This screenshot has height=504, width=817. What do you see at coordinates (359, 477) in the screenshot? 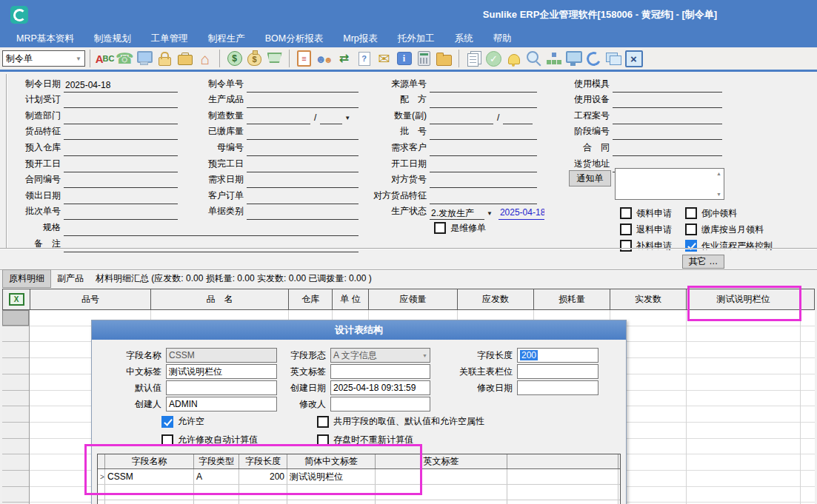
I see `dialog-grid-row: > CSSM A 200 测试说明栏位` at bounding box center [359, 477].